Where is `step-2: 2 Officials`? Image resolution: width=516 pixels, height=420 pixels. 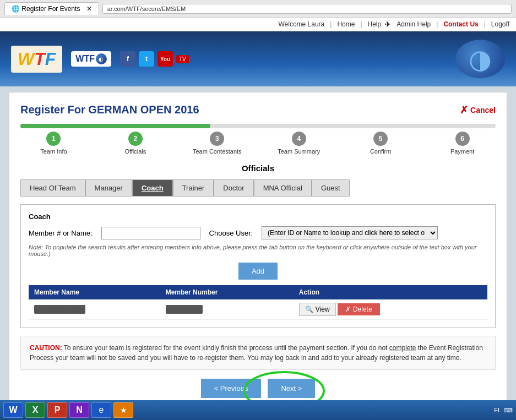 step-2: 2 Officials is located at coordinates (135, 143).